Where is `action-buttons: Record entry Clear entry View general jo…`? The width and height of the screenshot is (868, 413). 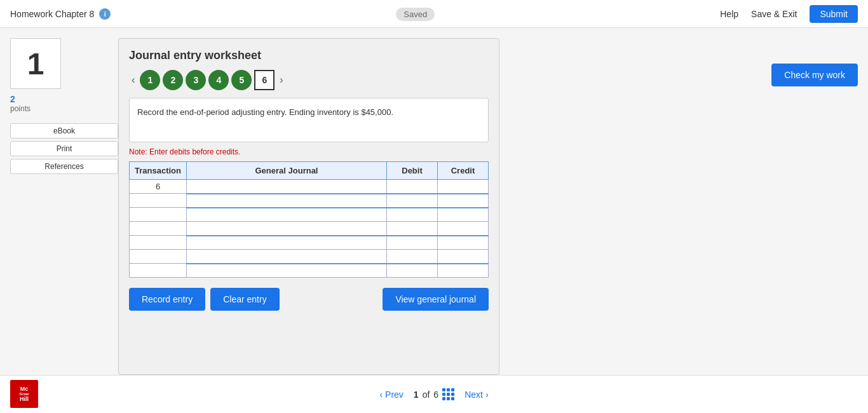 action-buttons: Record entry Clear entry View general jo… is located at coordinates (309, 299).